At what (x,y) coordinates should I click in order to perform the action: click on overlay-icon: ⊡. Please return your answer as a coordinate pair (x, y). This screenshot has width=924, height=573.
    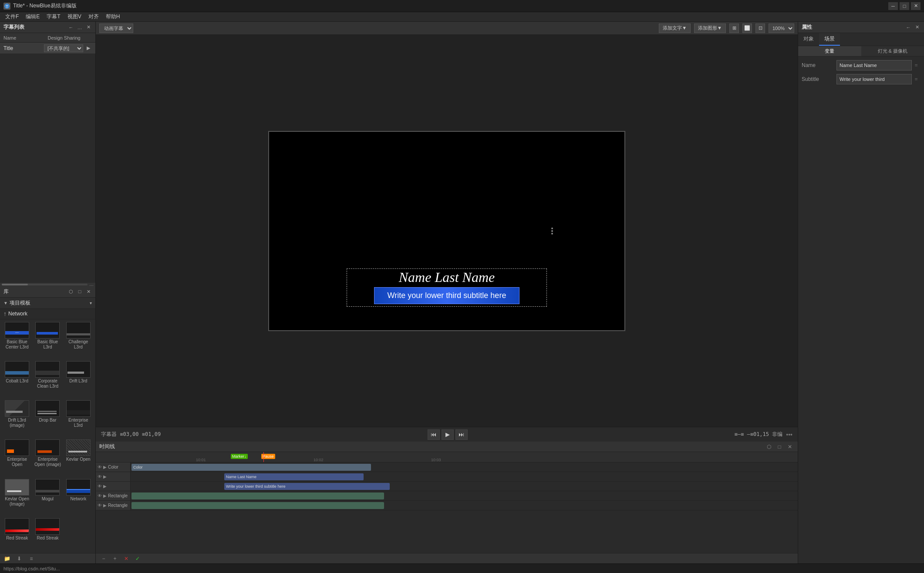
    Looking at the image, I should click on (760, 28).